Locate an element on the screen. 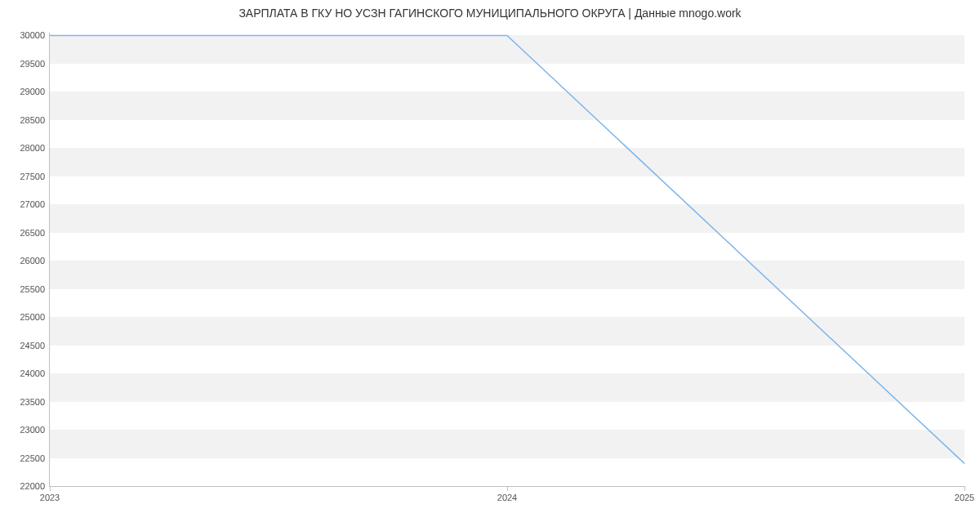 This screenshot has width=980, height=531. chart-title: ЗАРПЛАТА В ГКУ НО УСЗН ГАГИНСКОГО МУНИЦИ… is located at coordinates (490, 13).